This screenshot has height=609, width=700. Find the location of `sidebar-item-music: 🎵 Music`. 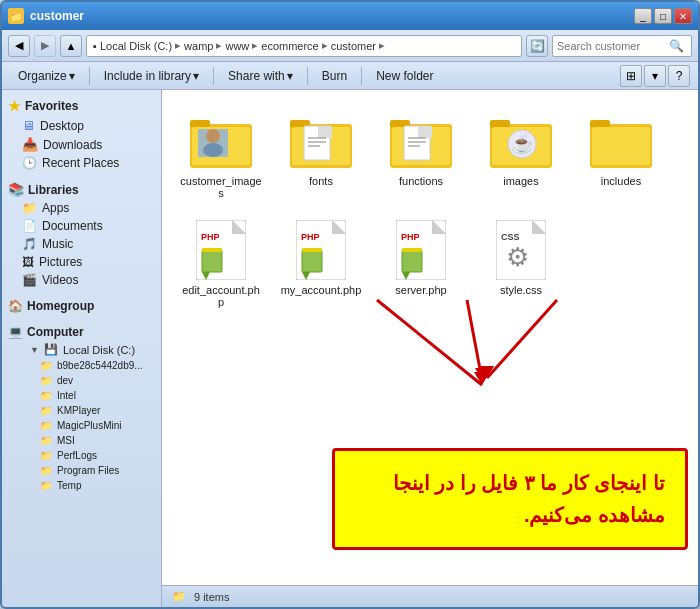

sidebar-item-music: 🎵 Music is located at coordinates (82, 244).